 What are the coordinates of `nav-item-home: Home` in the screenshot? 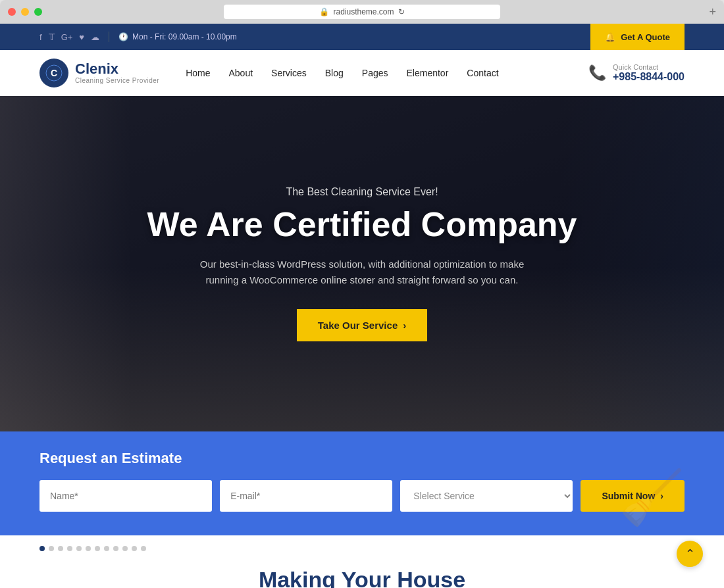 It's located at (197, 73).